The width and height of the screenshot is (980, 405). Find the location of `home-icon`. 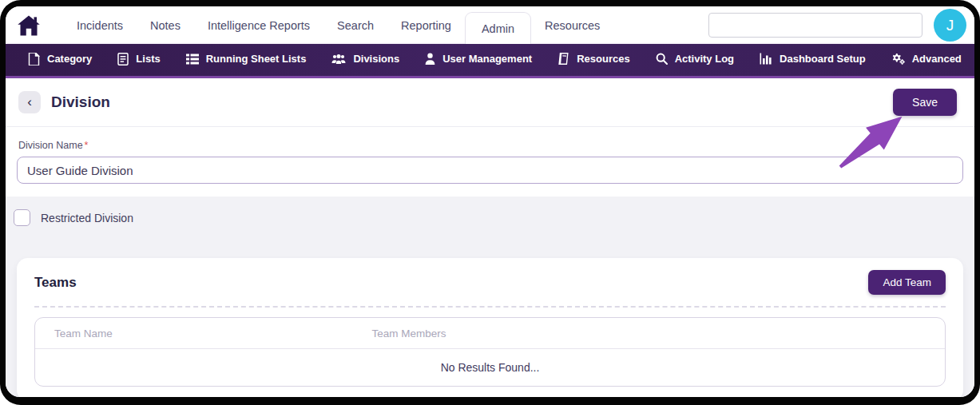

home-icon is located at coordinates (29, 26).